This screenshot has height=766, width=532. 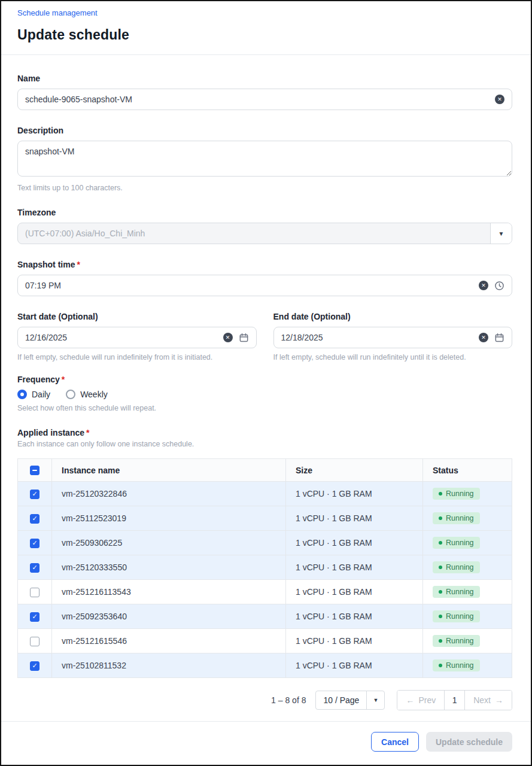 What do you see at coordinates (249, 285) in the screenshot?
I see `snapshot-time-input` at bounding box center [249, 285].